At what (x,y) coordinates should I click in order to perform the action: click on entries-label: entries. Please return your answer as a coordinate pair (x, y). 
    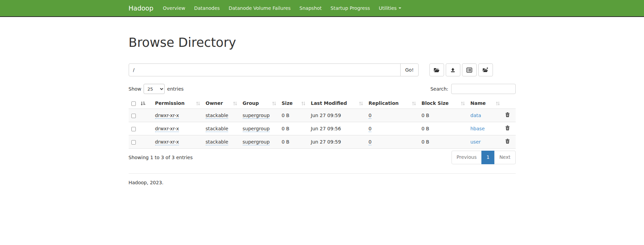
    Looking at the image, I should click on (175, 89).